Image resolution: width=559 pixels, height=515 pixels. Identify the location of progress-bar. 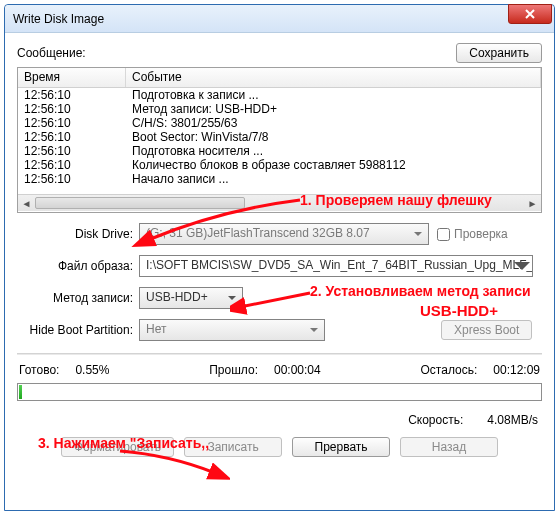
(280, 392).